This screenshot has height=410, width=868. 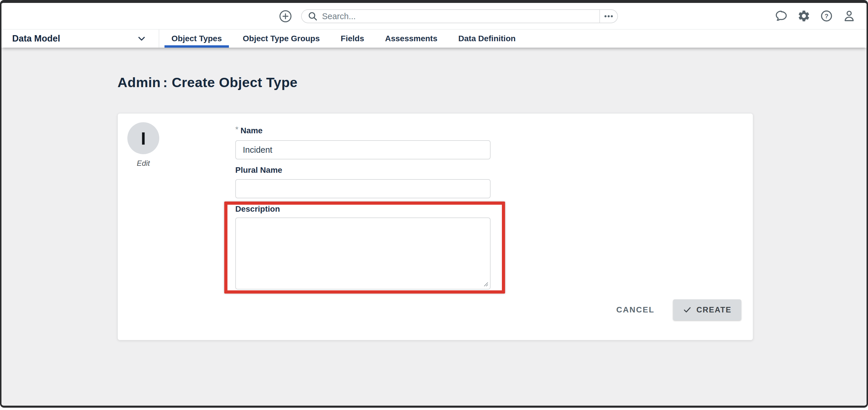 I want to click on tab-label: Object Types, so click(x=197, y=38).